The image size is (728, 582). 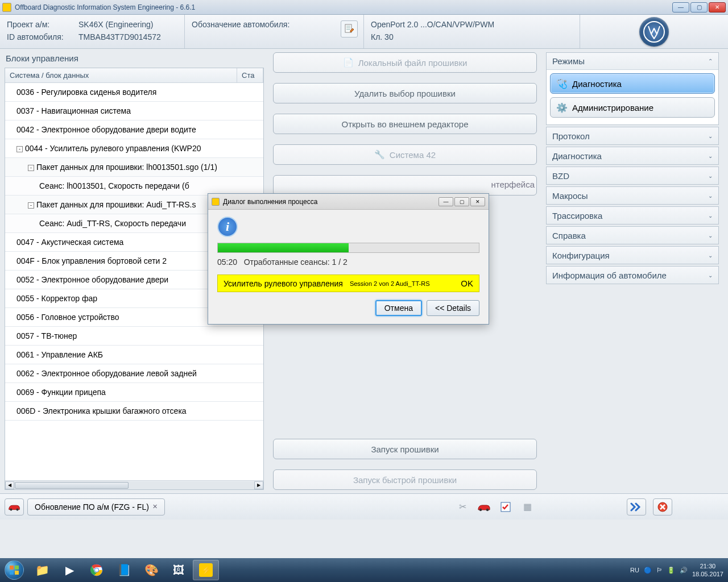 I want to click on status-ok: OK, so click(x=467, y=283).